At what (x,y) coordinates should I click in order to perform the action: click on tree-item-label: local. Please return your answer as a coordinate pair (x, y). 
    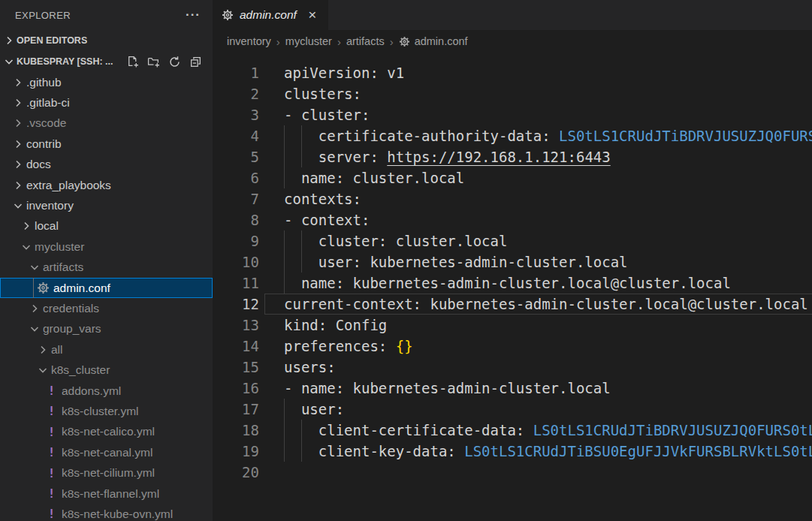
    Looking at the image, I should click on (47, 226).